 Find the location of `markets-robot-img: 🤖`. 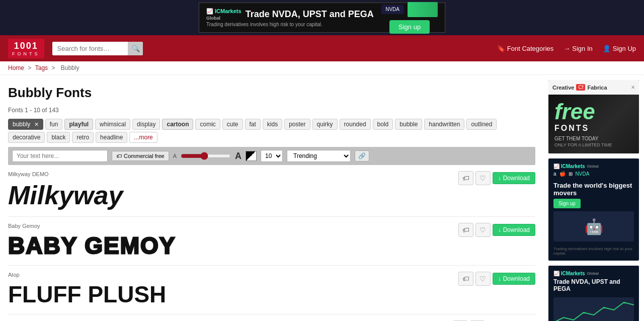

markets-robot-img: 🤖 is located at coordinates (594, 226).